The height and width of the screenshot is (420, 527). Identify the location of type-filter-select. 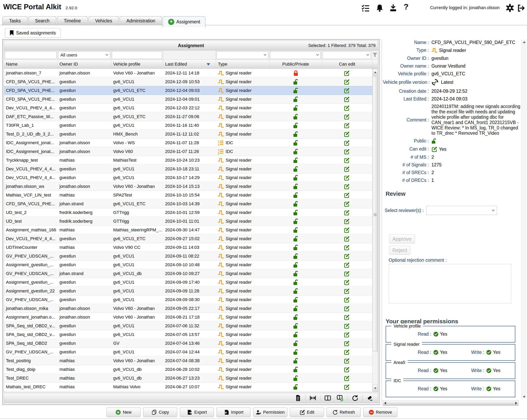
(242, 55).